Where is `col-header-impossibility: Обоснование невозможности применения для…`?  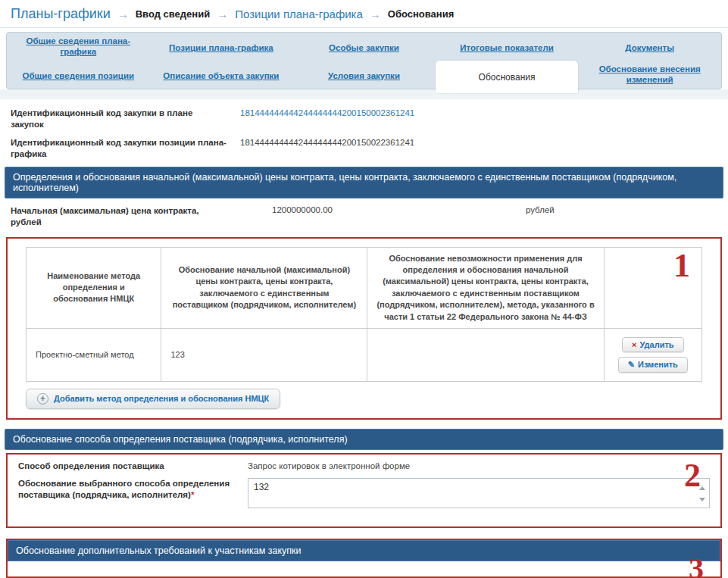
col-header-impossibility: Обоснование невозможности применения для… is located at coordinates (486, 288).